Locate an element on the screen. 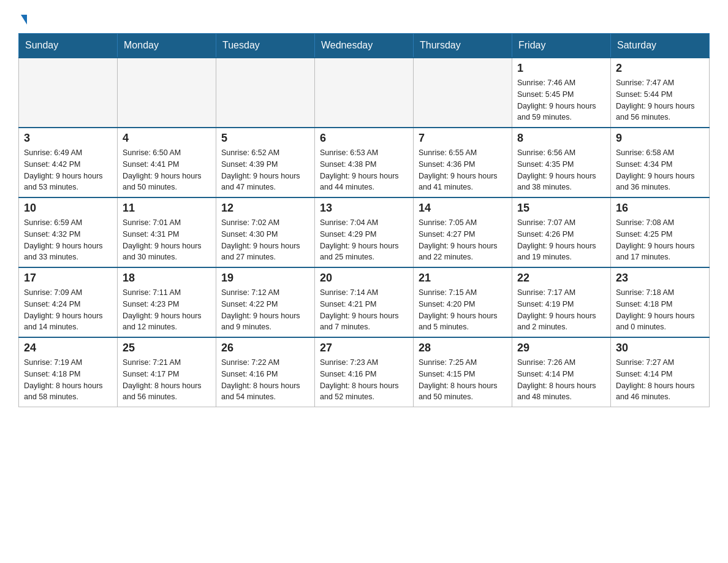 The height and width of the screenshot is (563, 728). day-cell-3: 3Sunrise: 6:49 AMSunset: 4:42 PMDaylight… is located at coordinates (69, 163).